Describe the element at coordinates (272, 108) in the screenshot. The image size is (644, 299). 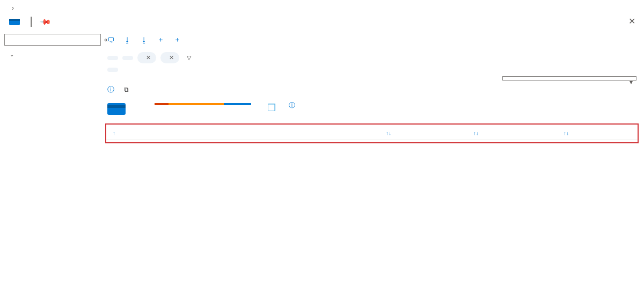
I see `cube-icon: ❒` at that location.